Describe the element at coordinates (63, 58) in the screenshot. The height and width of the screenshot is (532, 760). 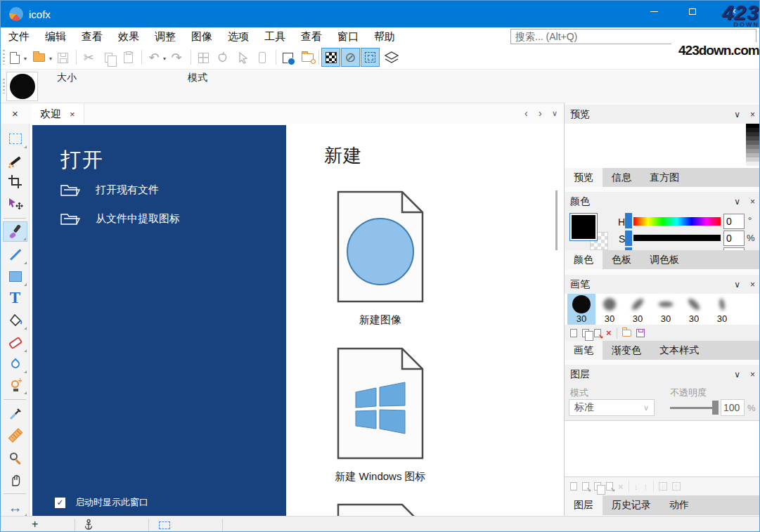
I see `save-button` at that location.